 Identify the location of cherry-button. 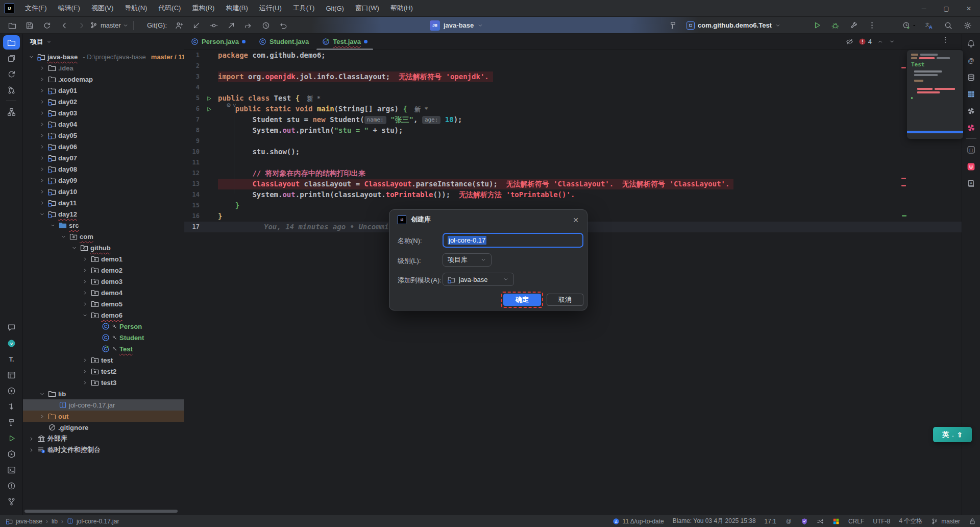
(249, 26).